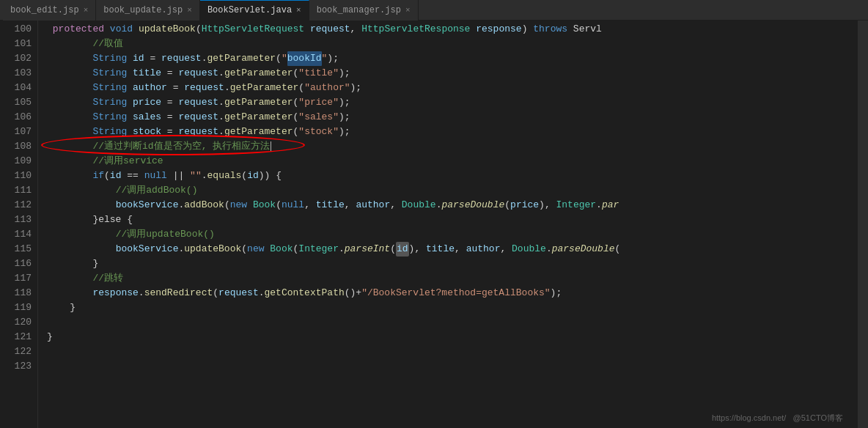  What do you see at coordinates (452, 176) in the screenshot?
I see `code-line-110: if ( id == null || "" . equals ( id )) {` at bounding box center [452, 176].